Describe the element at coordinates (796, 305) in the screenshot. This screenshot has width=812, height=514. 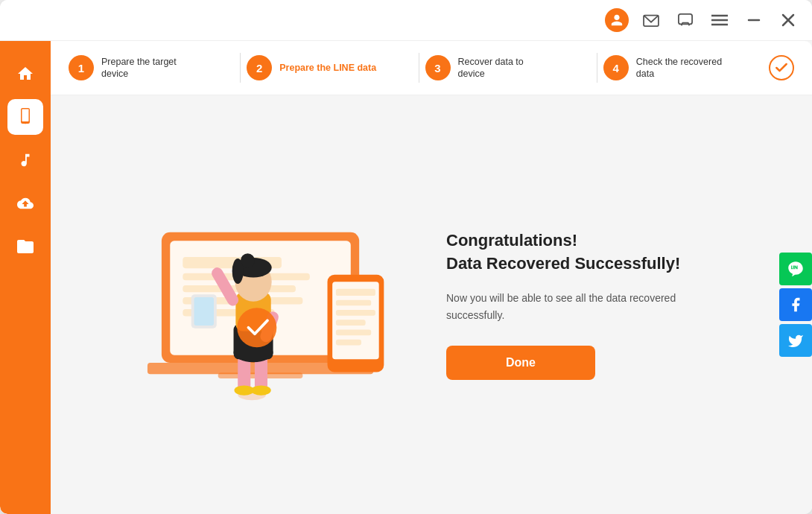
I see `facebook-social-button` at that location.